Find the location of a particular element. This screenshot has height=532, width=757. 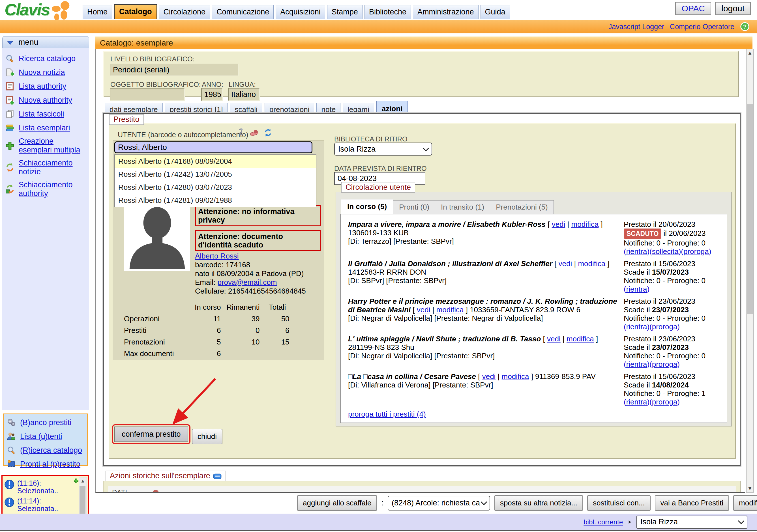

quick-link-lista-u-tenti: Lista (u)tenti is located at coordinates (46, 436).